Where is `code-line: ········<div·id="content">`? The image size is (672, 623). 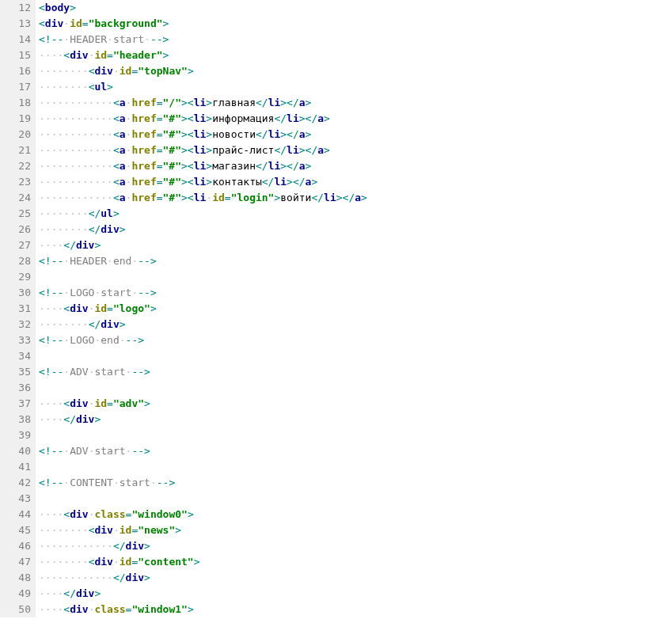 code-line: ········<div·id="content"> is located at coordinates (355, 562).